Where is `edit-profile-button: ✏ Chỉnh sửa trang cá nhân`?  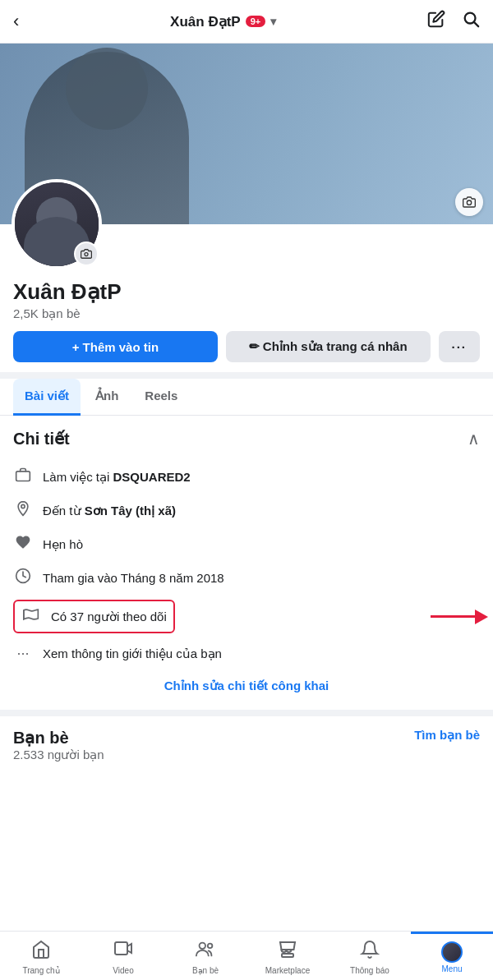
edit-profile-button: ✏ Chỉnh sửa trang cá nhân is located at coordinates (329, 347).